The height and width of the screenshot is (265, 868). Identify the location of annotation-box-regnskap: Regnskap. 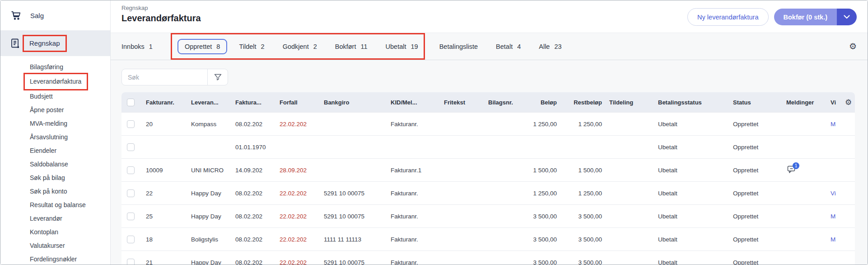
(45, 43).